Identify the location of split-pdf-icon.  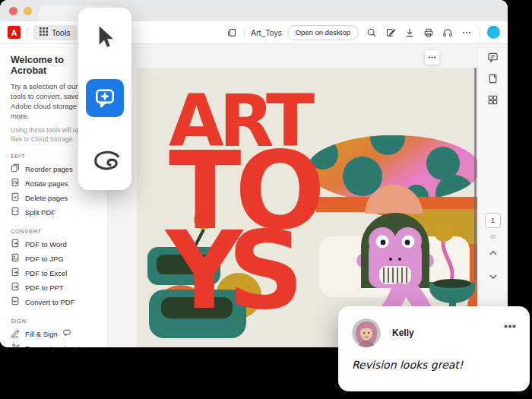
(15, 212).